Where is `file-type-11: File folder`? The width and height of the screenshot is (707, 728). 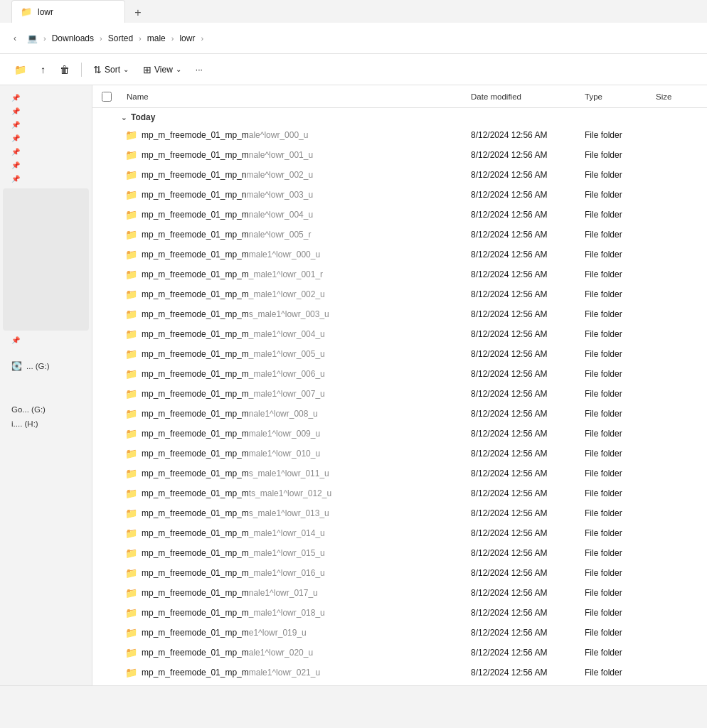 file-type-11: File folder is located at coordinates (615, 354).